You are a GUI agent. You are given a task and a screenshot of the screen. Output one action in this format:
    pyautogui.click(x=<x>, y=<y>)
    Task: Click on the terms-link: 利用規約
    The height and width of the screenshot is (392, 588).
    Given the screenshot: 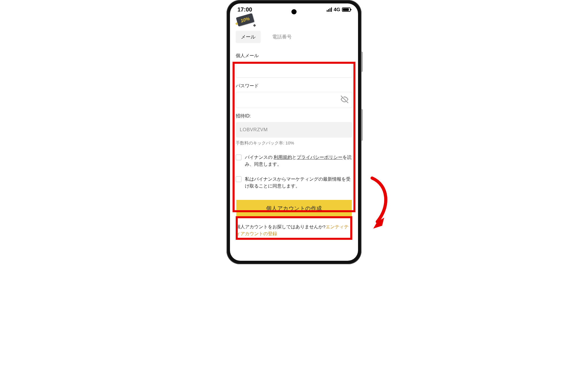 What is the action you would take?
    pyautogui.click(x=283, y=157)
    